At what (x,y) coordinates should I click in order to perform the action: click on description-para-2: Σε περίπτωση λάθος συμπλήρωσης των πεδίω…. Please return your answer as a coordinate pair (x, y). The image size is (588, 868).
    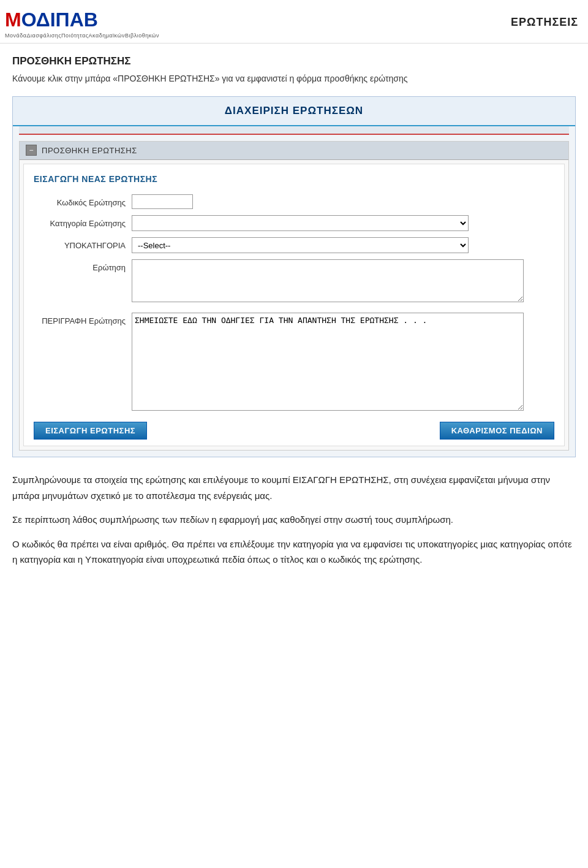
    Looking at the image, I should click on (294, 520).